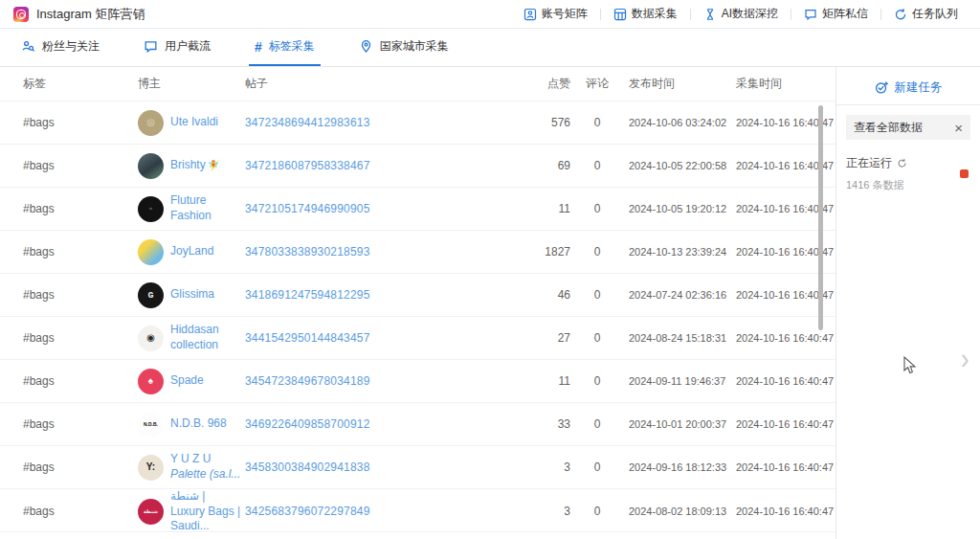 The width and height of the screenshot is (980, 539). I want to click on publish-time-cell: 2024-09-16 18:12:33, so click(678, 467).